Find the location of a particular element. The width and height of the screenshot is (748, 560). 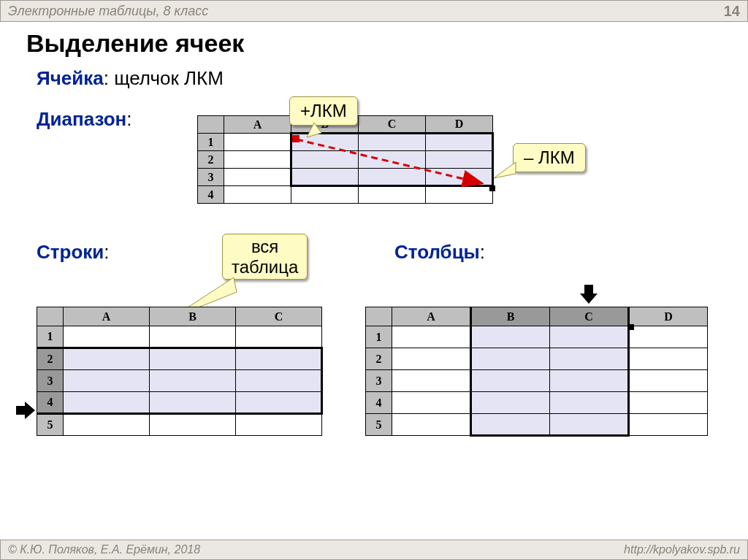

callout-plus-tail-icon is located at coordinates (314, 131).